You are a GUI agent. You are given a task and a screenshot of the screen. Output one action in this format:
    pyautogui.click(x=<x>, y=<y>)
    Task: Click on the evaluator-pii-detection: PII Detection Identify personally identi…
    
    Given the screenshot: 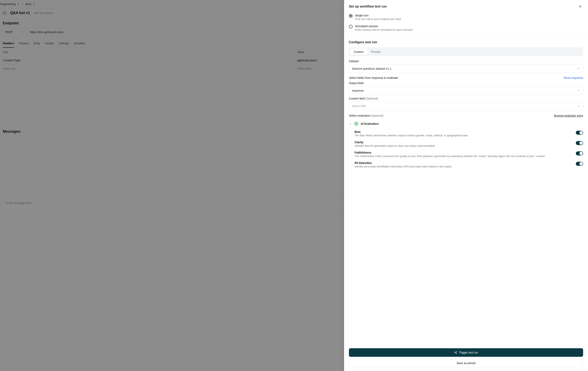 What is the action you would take?
    pyautogui.click(x=466, y=164)
    